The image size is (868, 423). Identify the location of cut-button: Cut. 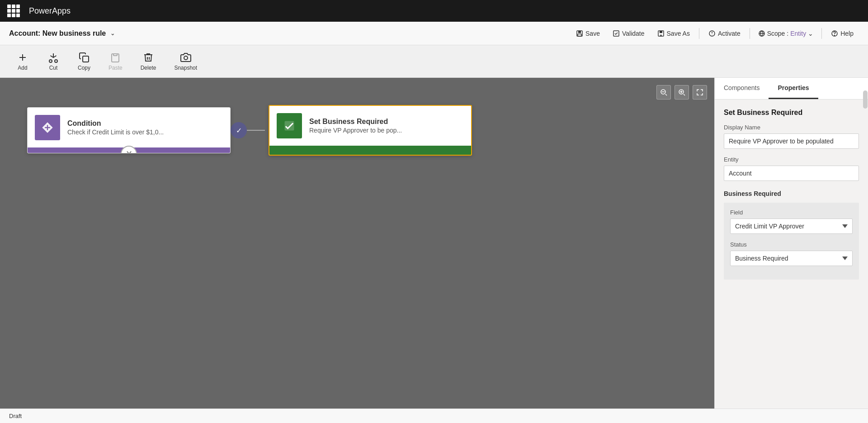
(53, 62).